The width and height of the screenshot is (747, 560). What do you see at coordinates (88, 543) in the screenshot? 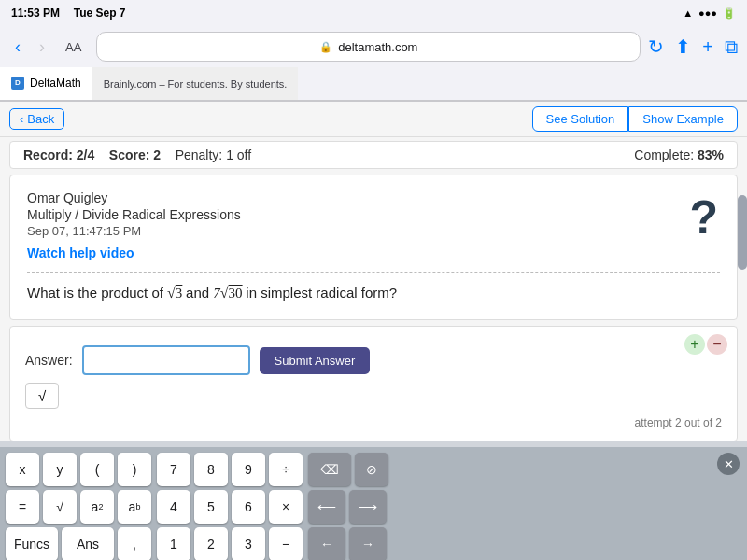
I see `key-ans: Ans` at bounding box center [88, 543].